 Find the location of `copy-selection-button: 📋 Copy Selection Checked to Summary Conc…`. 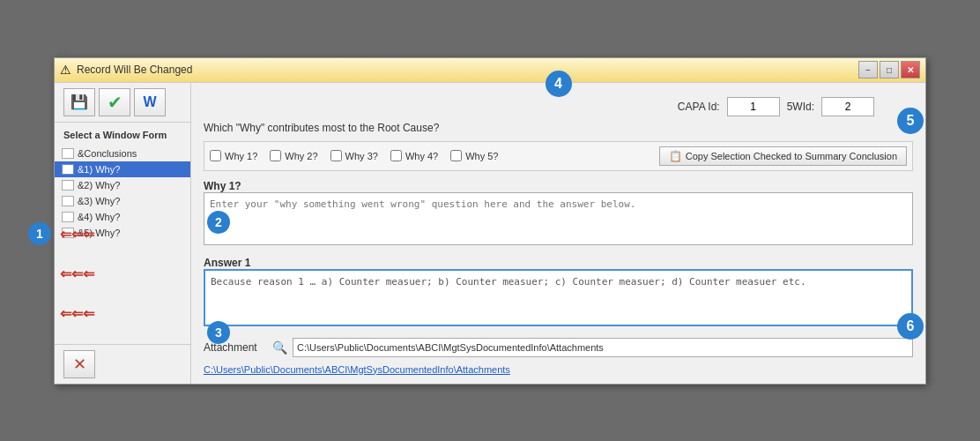

copy-selection-button: 📋 Copy Selection Checked to Summary Conc… is located at coordinates (783, 156).